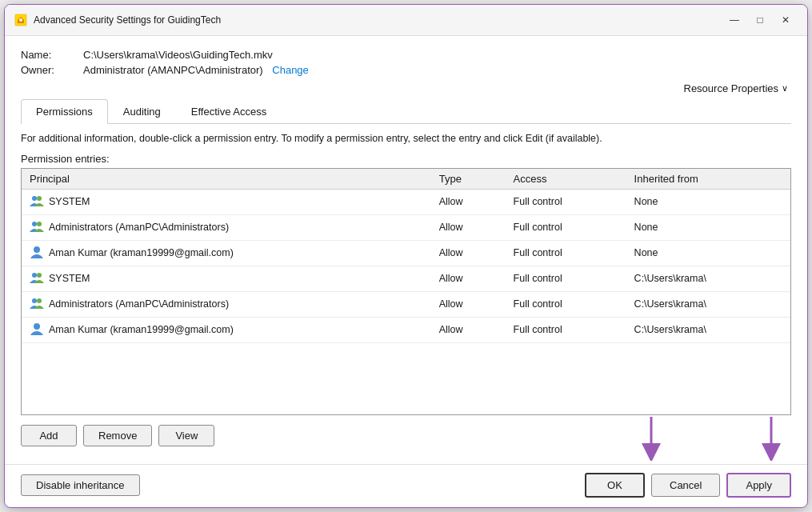  Describe the element at coordinates (406, 88) in the screenshot. I see `resource-properties: Resource Properties ∨` at that location.